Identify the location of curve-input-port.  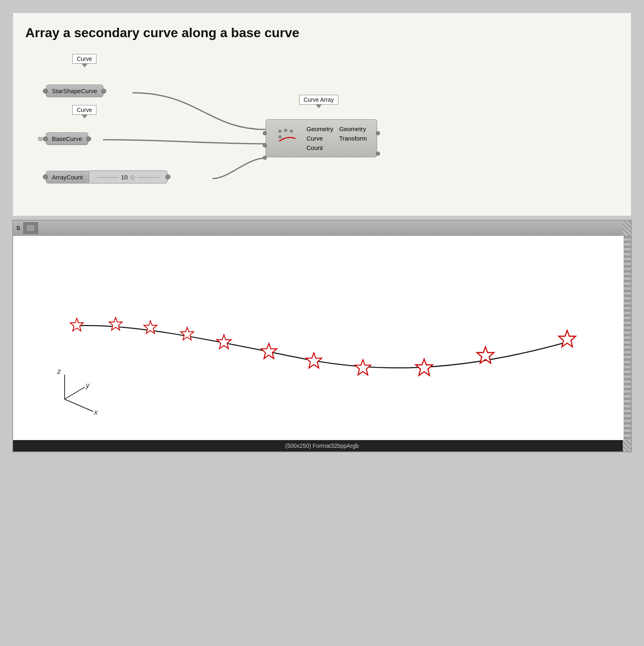
(265, 145).